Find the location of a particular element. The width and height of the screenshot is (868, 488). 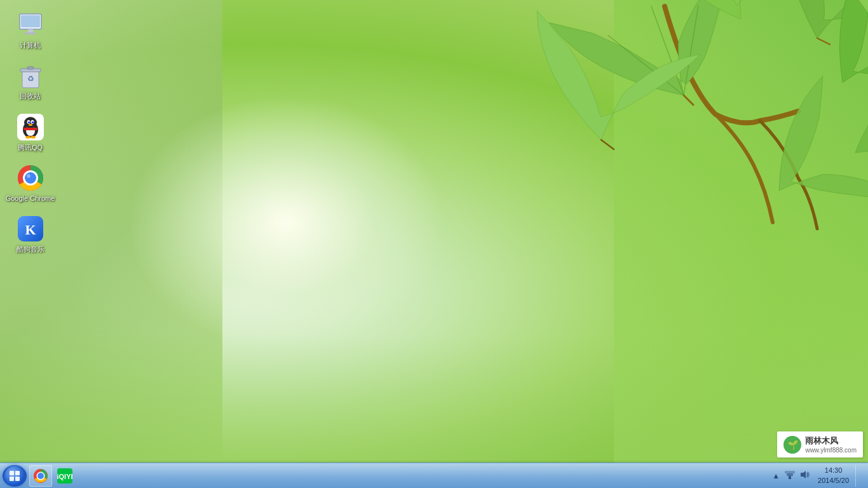

watermark-text: 雨林木风 www.ylmf888.com is located at coordinates (831, 445).